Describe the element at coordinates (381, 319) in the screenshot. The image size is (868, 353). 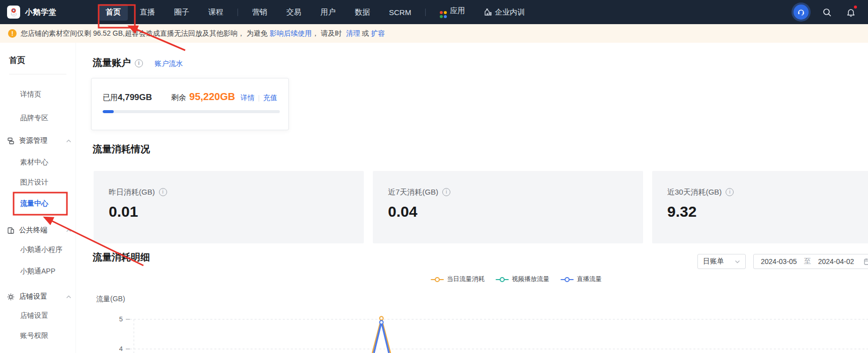
I see `peak-marker-orange` at that location.